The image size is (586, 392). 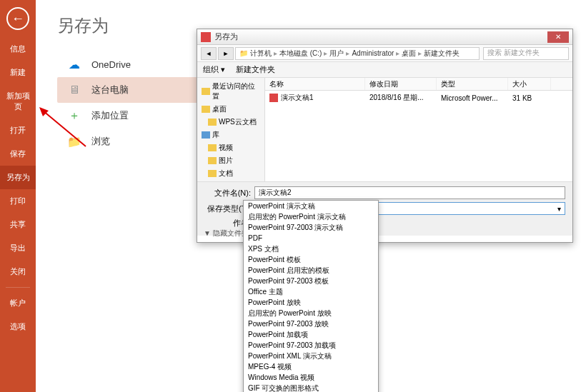 I want to click on folder-icon: 📁, so click(x=244, y=53).